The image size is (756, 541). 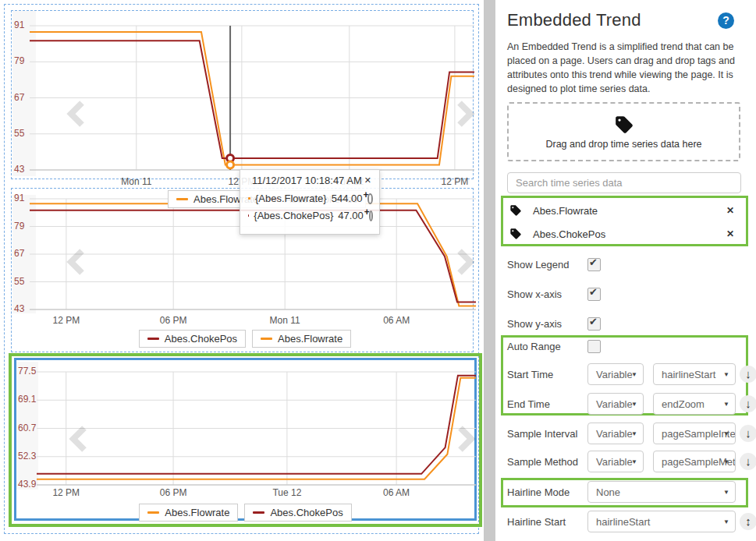 What do you see at coordinates (548, 265) in the screenshot?
I see `show-legend-label: Show Legend` at bounding box center [548, 265].